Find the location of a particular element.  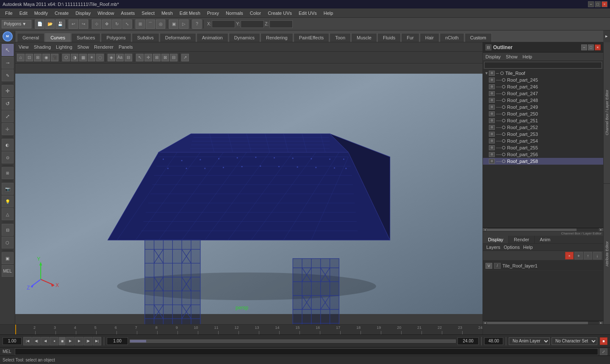

current-frame-input: 1.00 is located at coordinates (12, 341).